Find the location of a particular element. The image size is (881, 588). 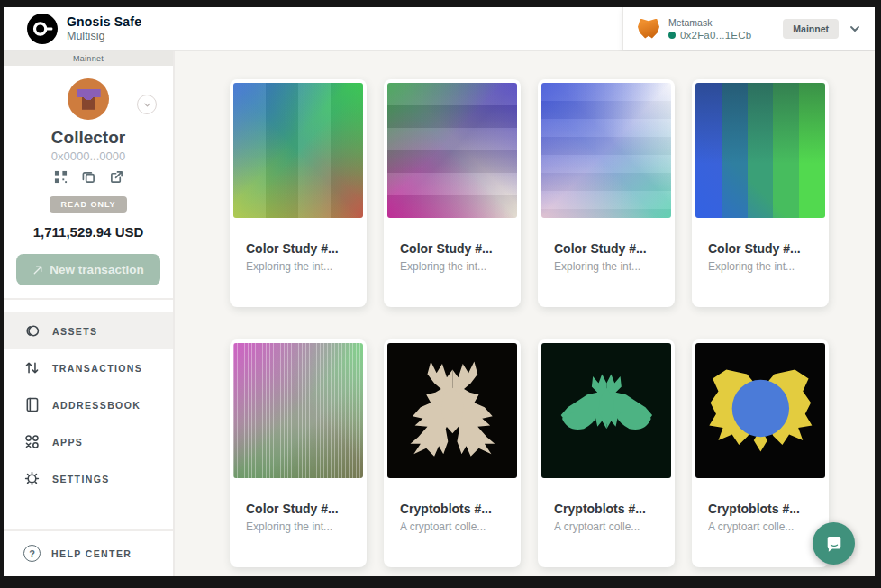

safe-name: Collector is located at coordinates (88, 138).